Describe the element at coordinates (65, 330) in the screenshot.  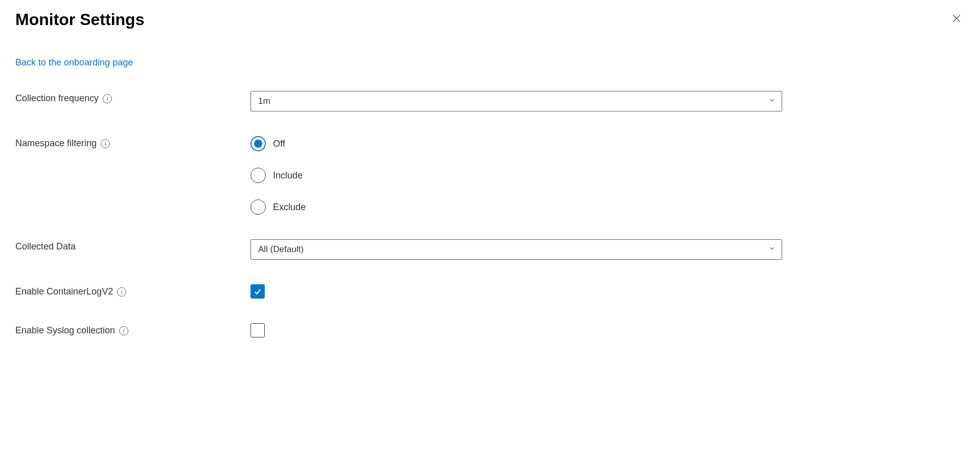
I see `enable-syslog-label: Enable Syslog collection` at that location.